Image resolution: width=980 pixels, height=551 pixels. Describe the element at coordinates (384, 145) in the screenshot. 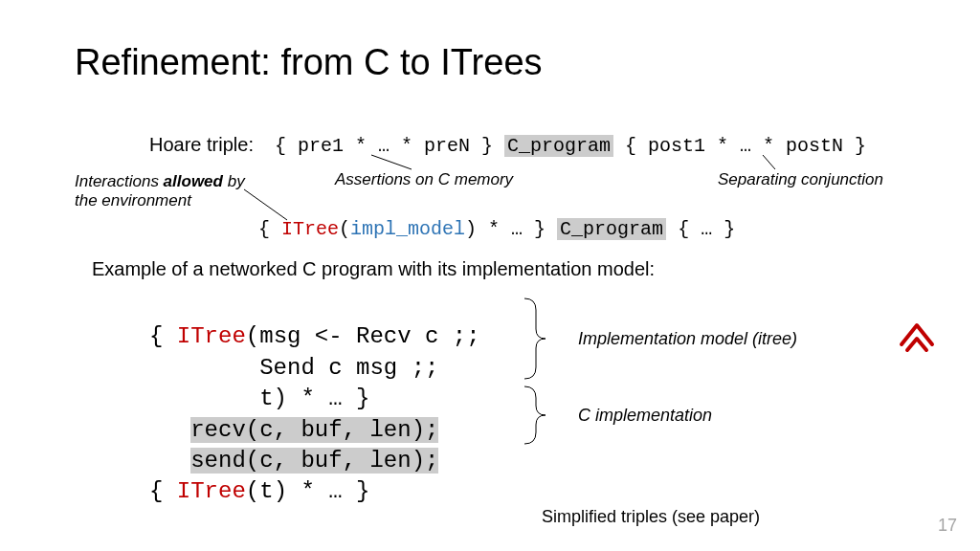

I see `hoare-pre: { pre1 * … * preN }` at that location.